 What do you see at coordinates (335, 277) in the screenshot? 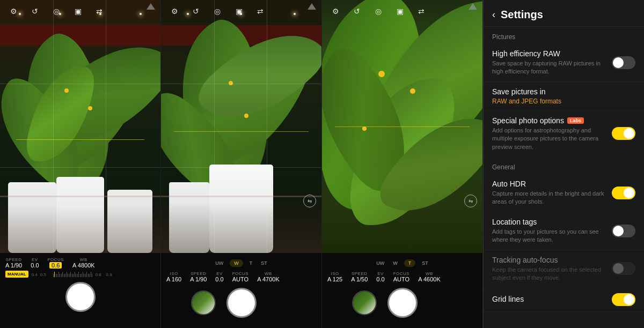
I see `param-iso-3: ISO A 125` at bounding box center [335, 277].